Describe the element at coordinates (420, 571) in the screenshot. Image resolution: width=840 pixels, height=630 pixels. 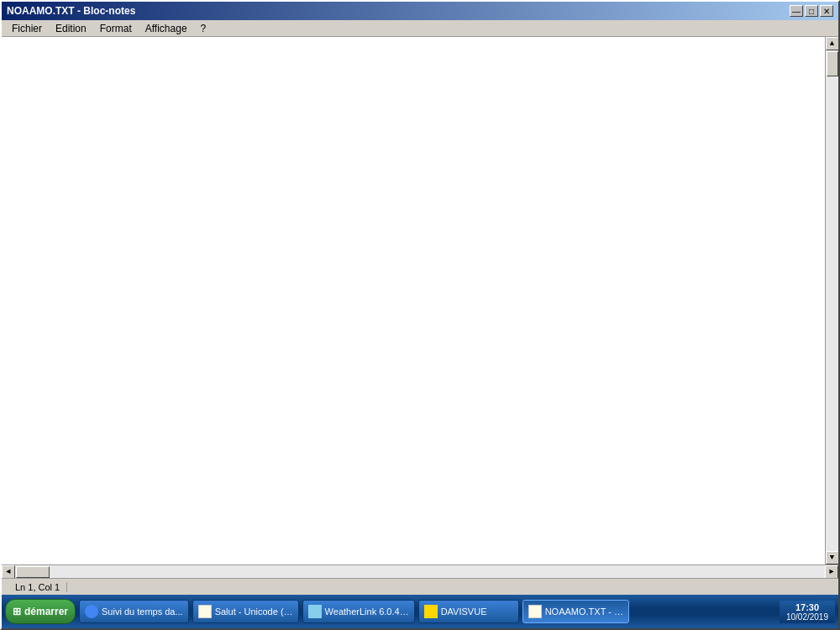
I see `h-scroll-track` at that location.